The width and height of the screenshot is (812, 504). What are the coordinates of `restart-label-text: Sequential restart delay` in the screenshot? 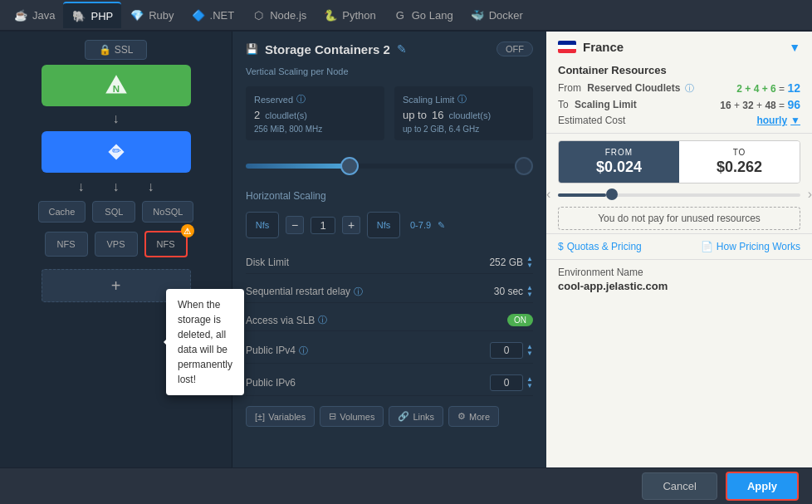 It's located at (298, 291).